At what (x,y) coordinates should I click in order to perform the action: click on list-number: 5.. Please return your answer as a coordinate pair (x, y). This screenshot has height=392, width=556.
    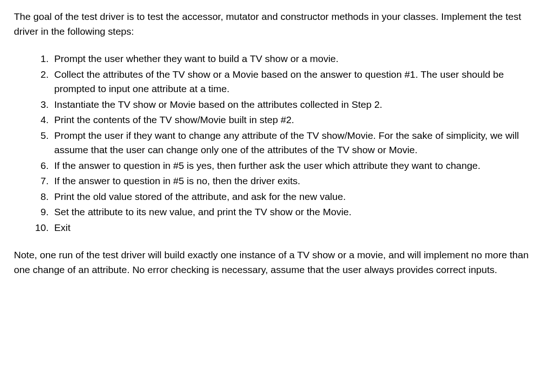
    Looking at the image, I should click on (42, 136).